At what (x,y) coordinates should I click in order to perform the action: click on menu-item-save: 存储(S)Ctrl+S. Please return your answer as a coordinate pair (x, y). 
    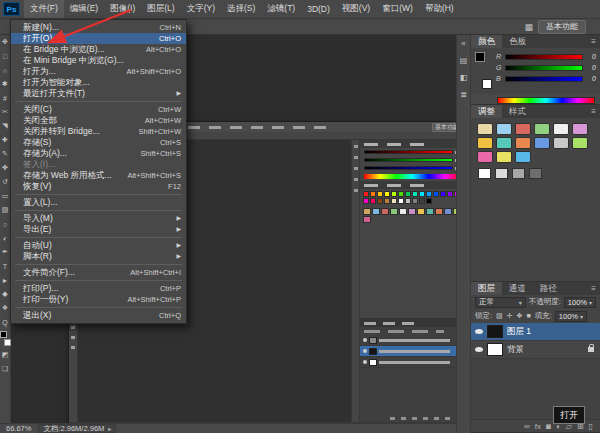
    Looking at the image, I should click on (98, 142).